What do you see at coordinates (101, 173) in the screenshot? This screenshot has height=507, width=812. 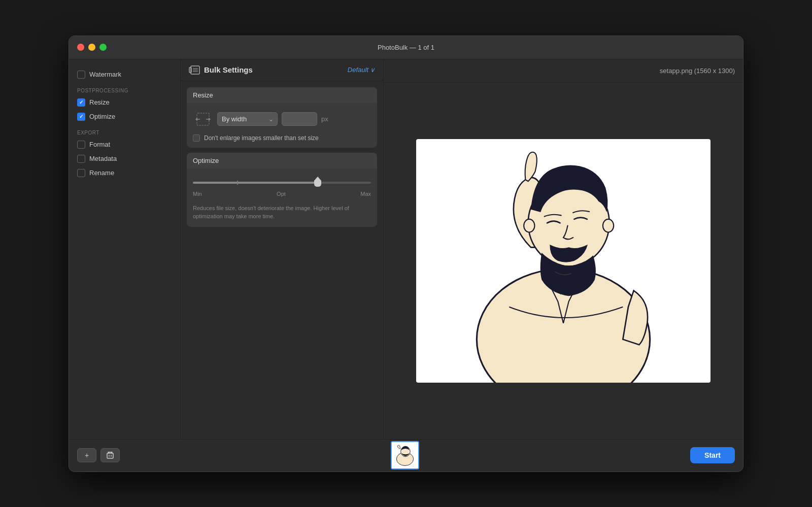 I see `rename-label: Rename` at bounding box center [101, 173].